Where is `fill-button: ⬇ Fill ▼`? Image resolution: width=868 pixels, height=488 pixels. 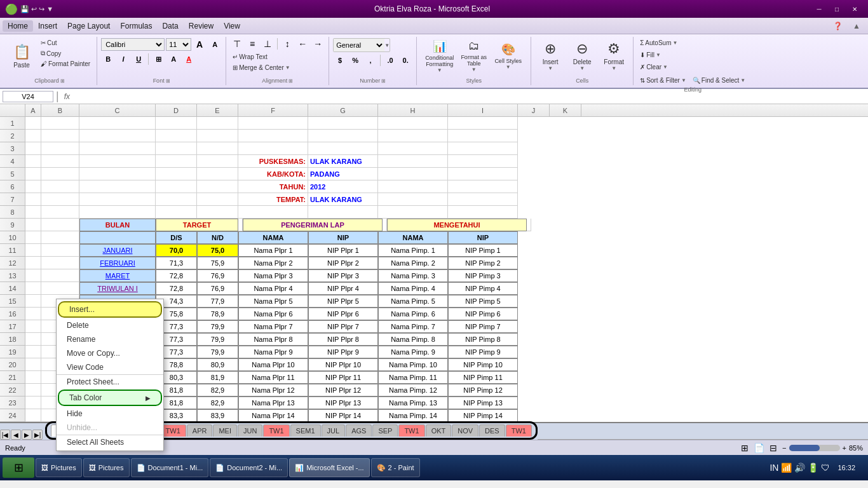 fill-button: ⬇ Fill ▼ is located at coordinates (651, 55).